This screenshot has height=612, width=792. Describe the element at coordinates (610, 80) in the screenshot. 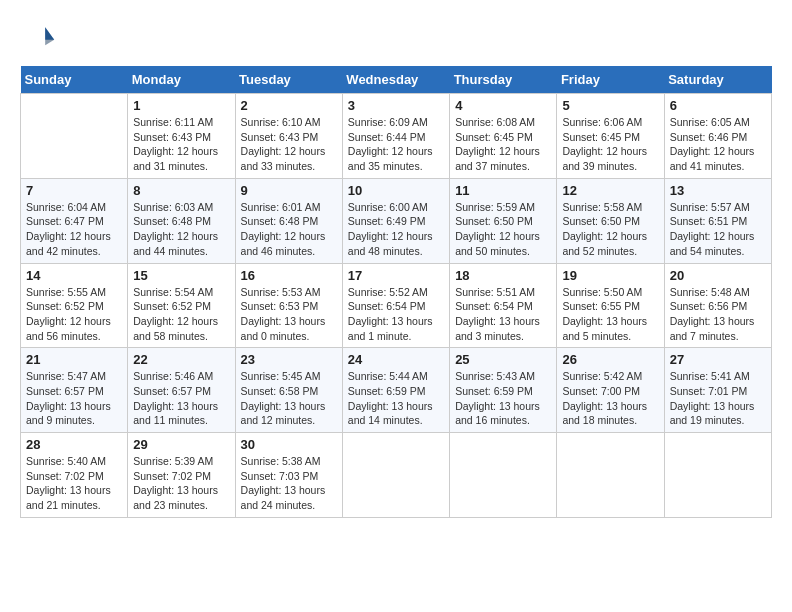

I see `day-header-friday: Friday` at that location.